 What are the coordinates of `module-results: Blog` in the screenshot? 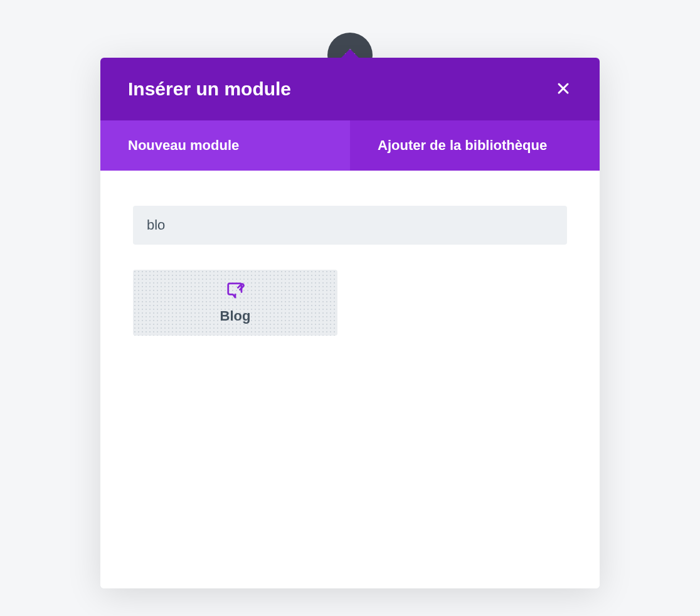 It's located at (350, 302).